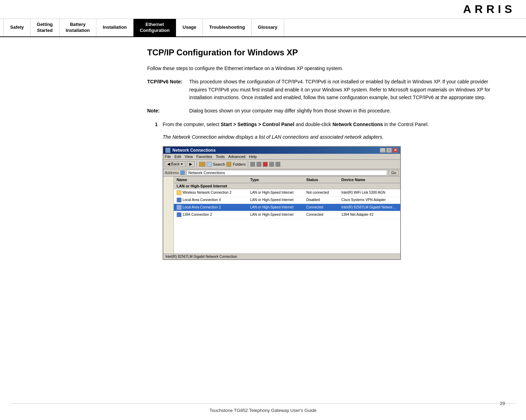 The height and width of the screenshot is (420, 526). What do you see at coordinates (212, 215) in the screenshot?
I see `row-name: 1394 Connection 2` at bounding box center [212, 215].